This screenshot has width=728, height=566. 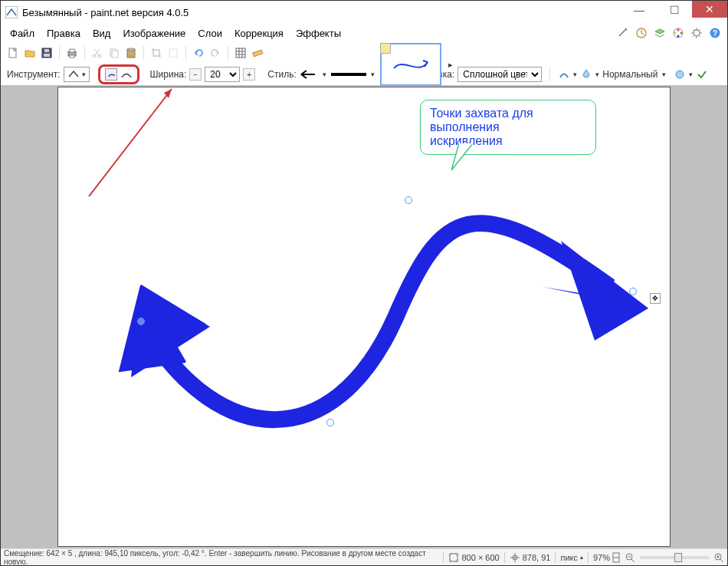 What do you see at coordinates (126, 74) in the screenshot?
I see `bezier-curve-icon` at bounding box center [126, 74].